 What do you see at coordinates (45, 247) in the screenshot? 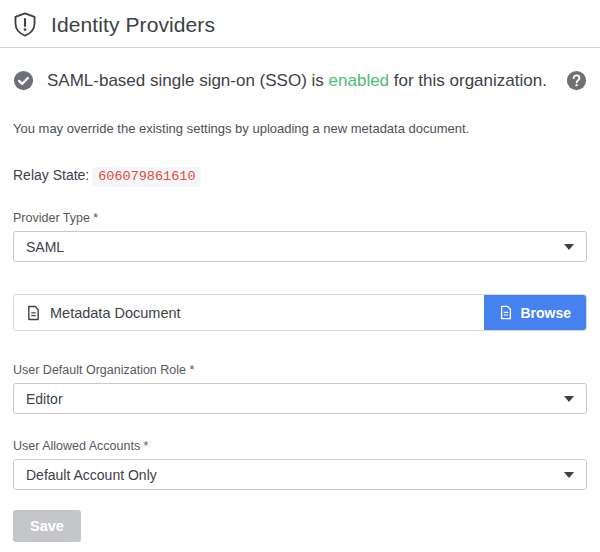
I see `provider-type-value: SAML` at bounding box center [45, 247].